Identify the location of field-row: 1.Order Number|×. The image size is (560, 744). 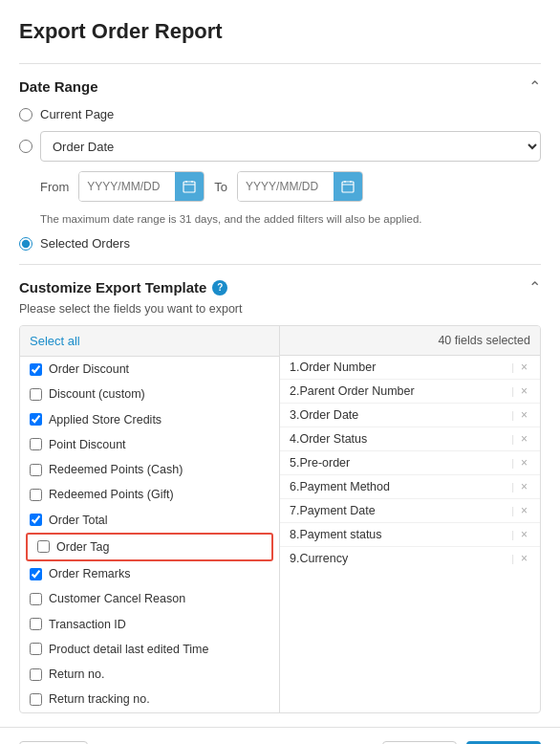
(410, 367).